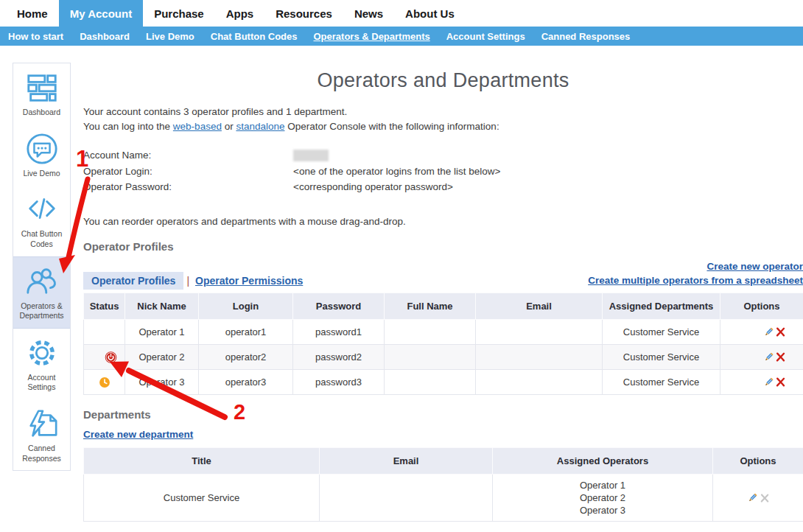  I want to click on nav-item-resources: Resources, so click(304, 13).